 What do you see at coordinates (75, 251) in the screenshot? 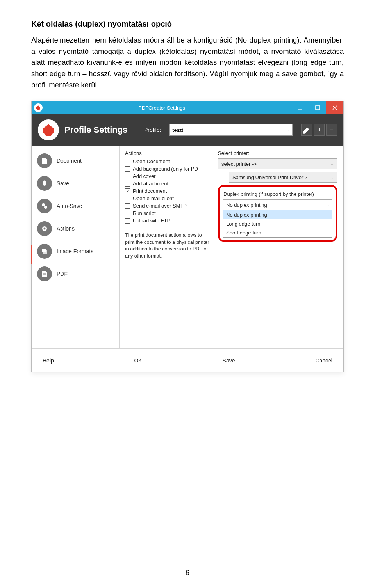
I see `sidebar-item-image-formats: Image Formats` at bounding box center [75, 251].